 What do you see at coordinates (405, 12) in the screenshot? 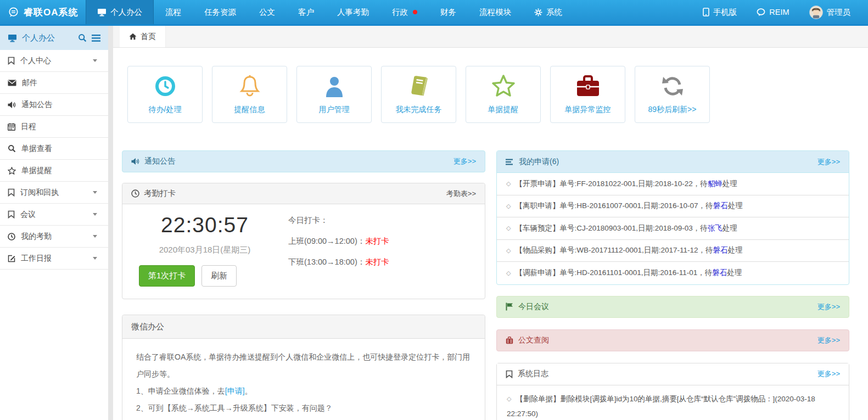
I see `nav-item-administration: 行政` at bounding box center [405, 12].